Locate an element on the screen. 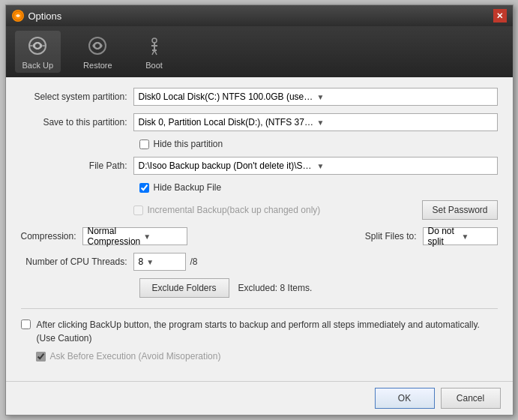  hide-backup-row: Hide Backup File is located at coordinates (319, 188).